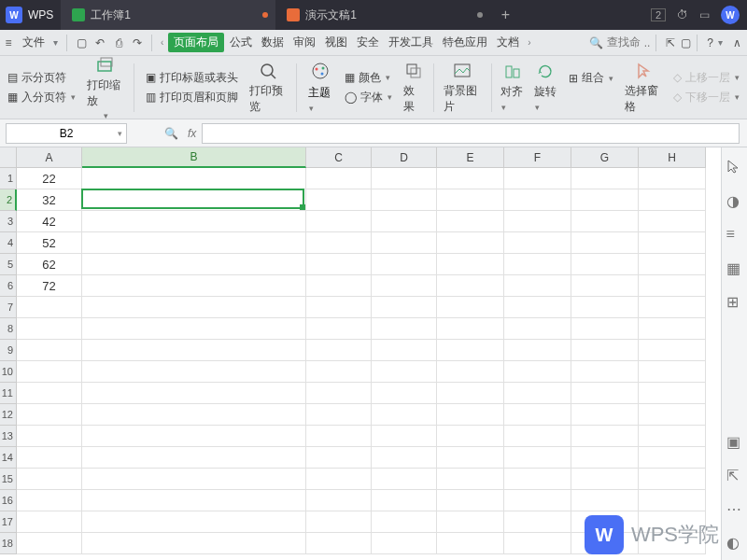 The height and width of the screenshot is (560, 747). What do you see at coordinates (383, 15) in the screenshot?
I see `tab-presentation: 演示文稿1` at bounding box center [383, 15].